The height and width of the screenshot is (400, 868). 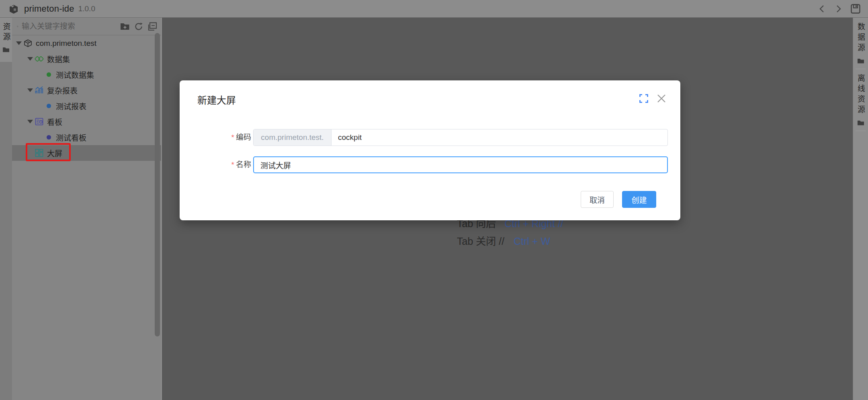 What do you see at coordinates (822, 9) in the screenshot?
I see `back-icon` at bounding box center [822, 9].